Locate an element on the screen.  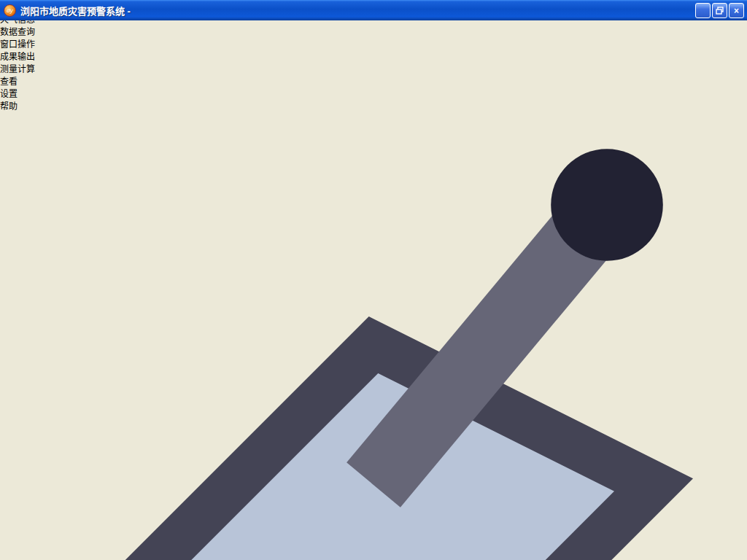
close-button: × is located at coordinates (737, 10).